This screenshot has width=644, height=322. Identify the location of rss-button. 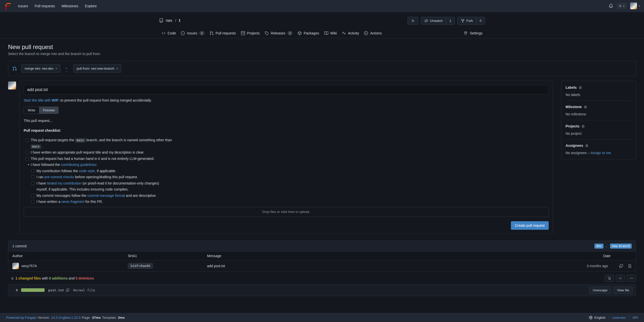
(413, 21).